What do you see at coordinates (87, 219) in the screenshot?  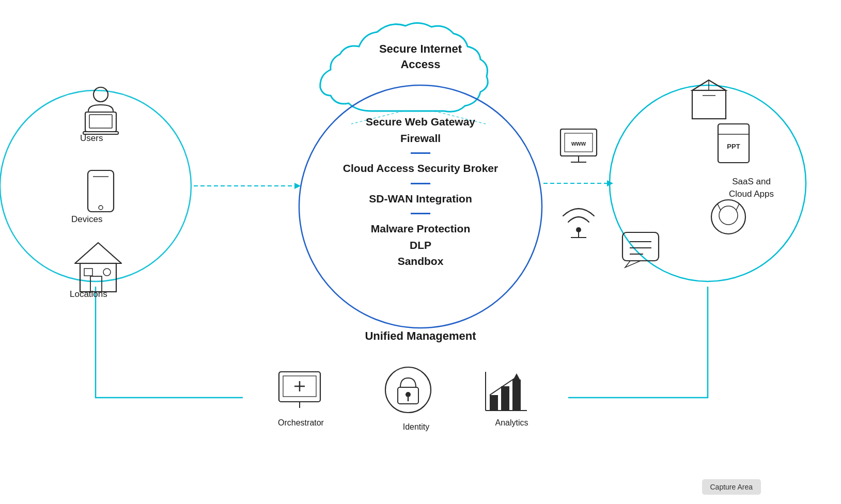 I see `devices-label: Devices` at bounding box center [87, 219].